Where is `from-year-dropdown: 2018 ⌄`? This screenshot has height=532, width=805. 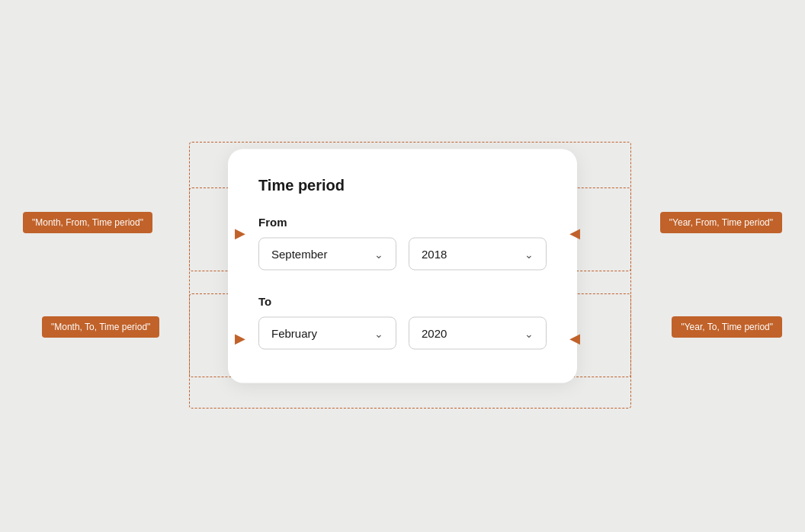
from-year-dropdown: 2018 ⌄ is located at coordinates (477, 255).